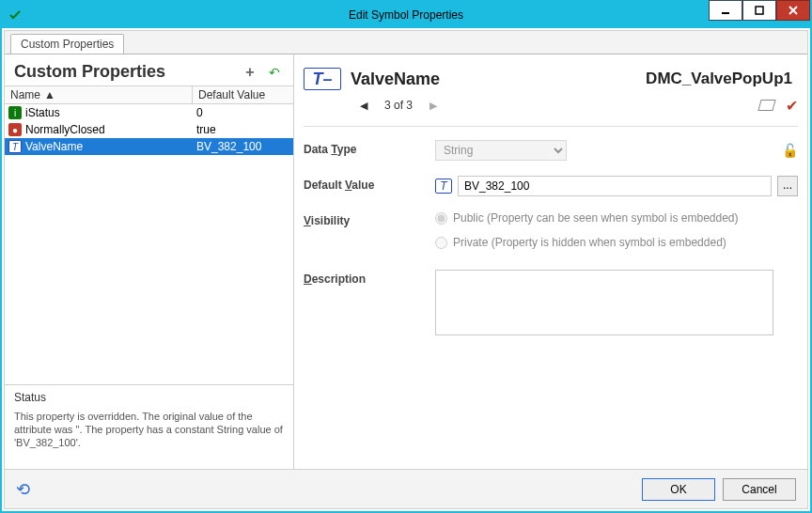  I want to click on right-header: T– ValveName DMC_ValvePopUp1, so click(551, 79).